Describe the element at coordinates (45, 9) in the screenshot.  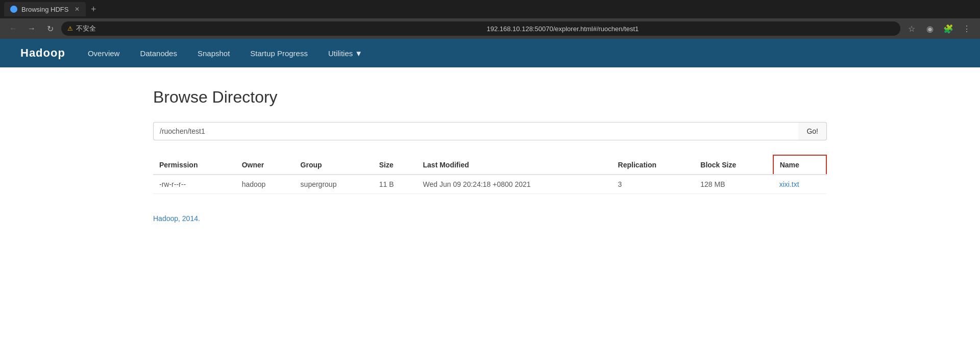
I see `browser-tab-active: Browsing HDFS ✕` at that location.